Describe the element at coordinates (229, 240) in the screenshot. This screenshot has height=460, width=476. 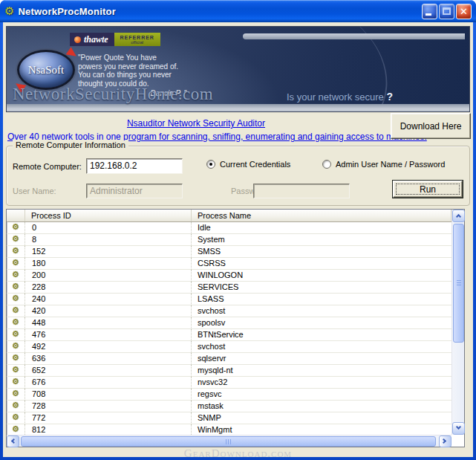
I see `table-row: ⚙ 8 System` at that location.